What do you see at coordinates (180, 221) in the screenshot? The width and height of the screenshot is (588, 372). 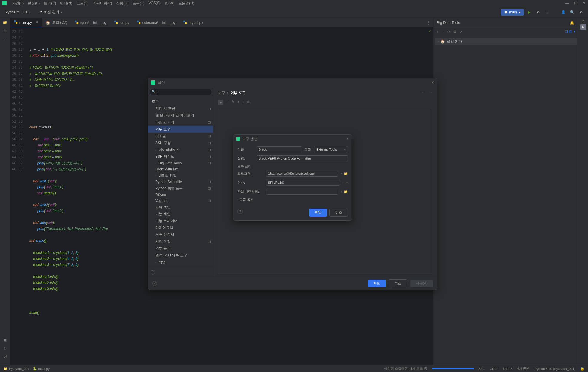 I see `settings-tree-item: 기능 트레이너` at bounding box center [180, 221].